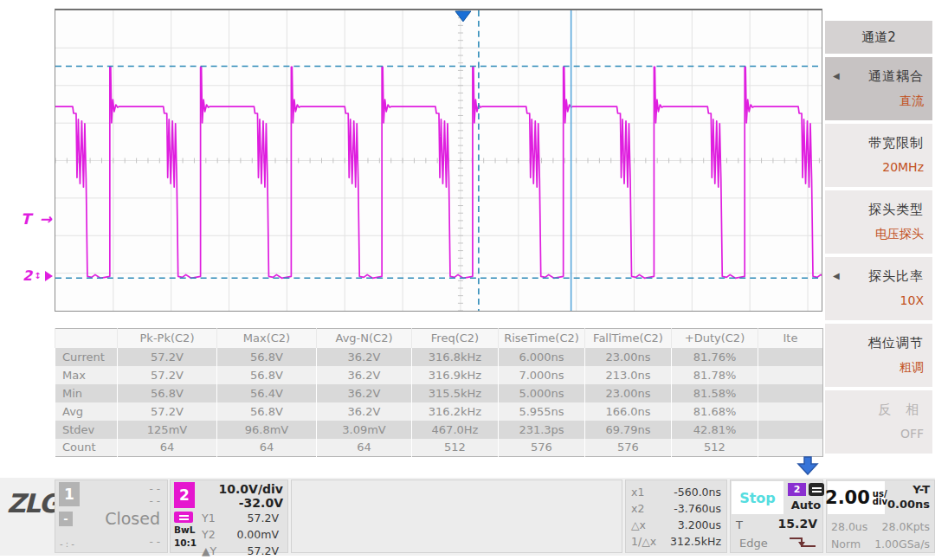 This screenshot has height=560, width=935. What do you see at coordinates (38, 275) in the screenshot?
I see `channel2-position-marker: 2 ↕` at bounding box center [38, 275].